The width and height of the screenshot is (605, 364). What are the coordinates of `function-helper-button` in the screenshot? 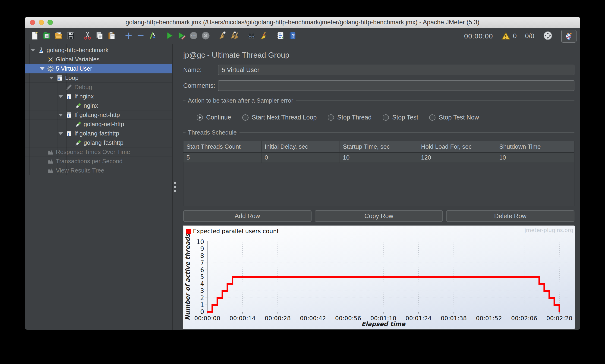 It's located at (281, 36).